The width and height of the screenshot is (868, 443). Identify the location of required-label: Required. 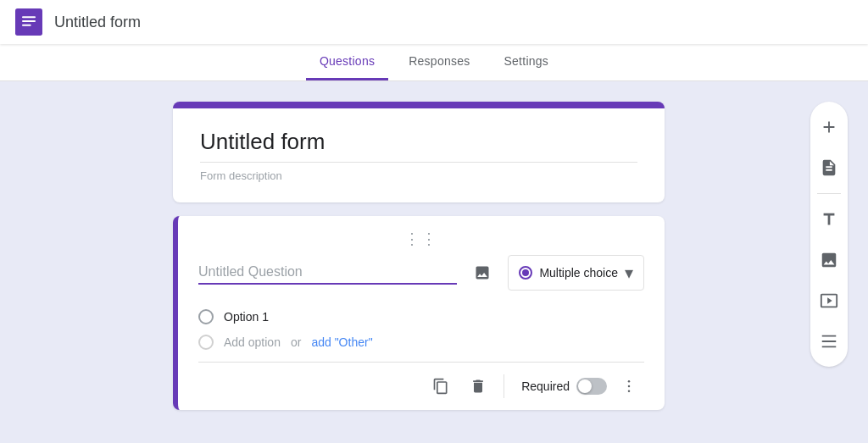
(546, 386).